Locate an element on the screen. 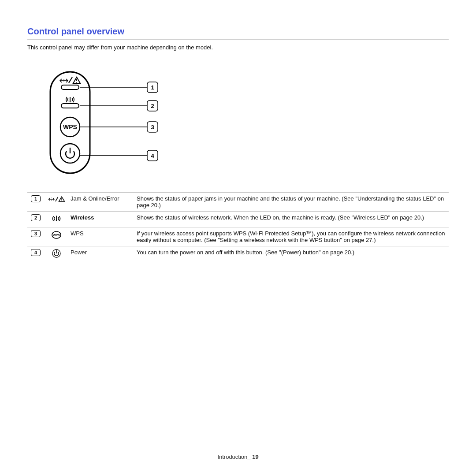  row-num: 4 is located at coordinates (36, 253).